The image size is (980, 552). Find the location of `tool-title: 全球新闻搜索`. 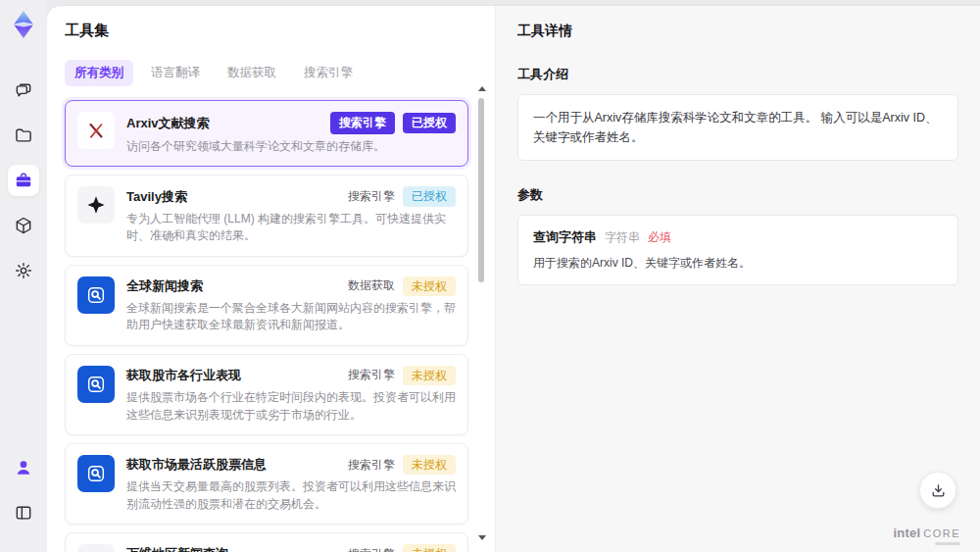

tool-title: 全球新闻搜索 is located at coordinates (165, 286).